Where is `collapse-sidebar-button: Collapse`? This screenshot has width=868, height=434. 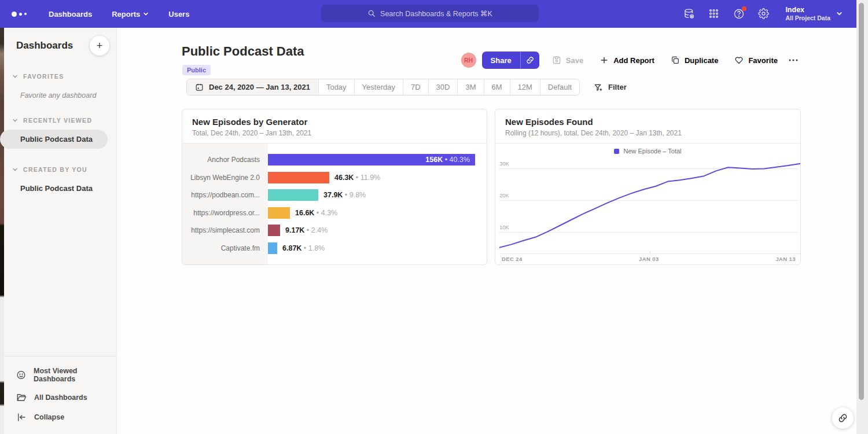 collapse-sidebar-button: Collapse is located at coordinates (60, 417).